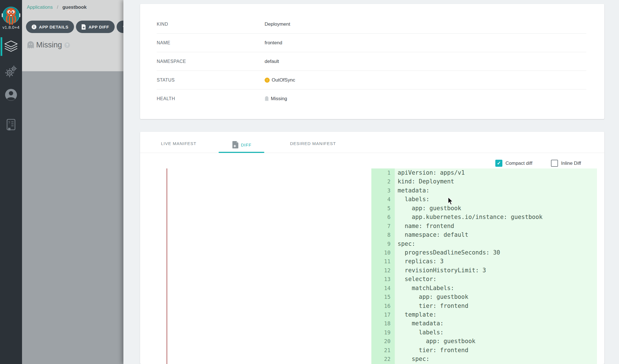 The image size is (619, 364). I want to click on diff-line: 3 metadata:, so click(484, 191).